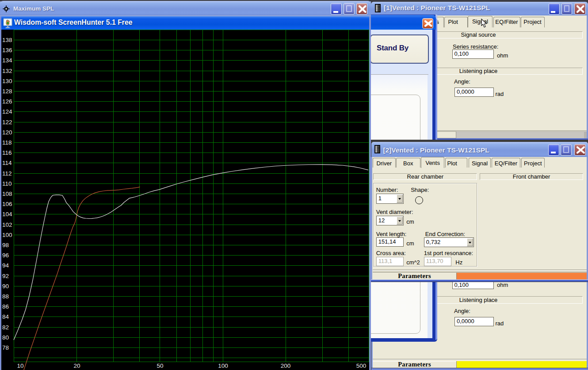  What do you see at coordinates (6, 265) in the screenshot?
I see `svg-text: 94` at bounding box center [6, 265].